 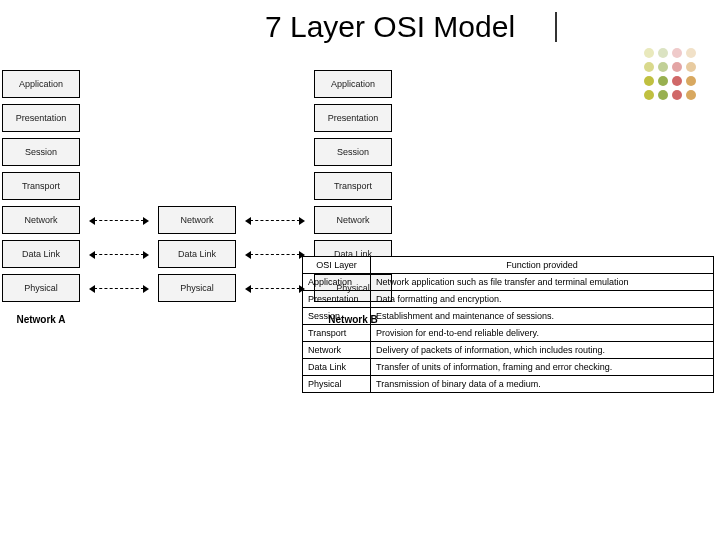 What do you see at coordinates (542, 350) in the screenshot?
I see `cell-func: Delivery of packets of information, whic…` at bounding box center [542, 350].